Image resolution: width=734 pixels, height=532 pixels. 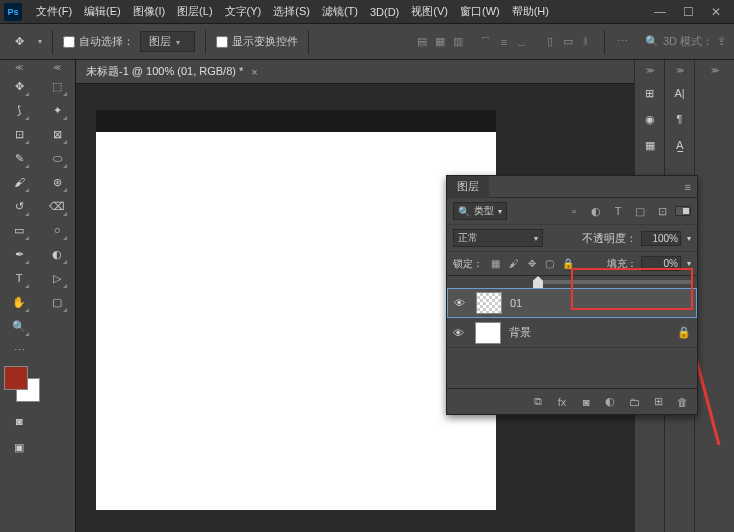 I want to click on auto-select-dropdown: 图层 ▾, so click(x=168, y=42).